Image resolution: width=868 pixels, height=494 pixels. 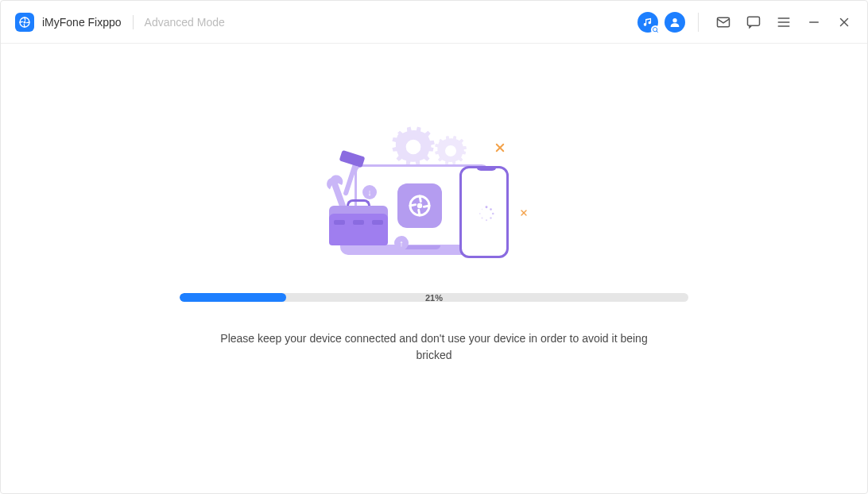 What do you see at coordinates (233, 297) in the screenshot?
I see `progress-fill` at bounding box center [233, 297].